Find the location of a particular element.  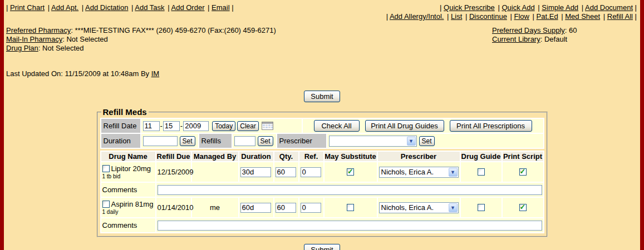

link-flow: Flow is located at coordinates (522, 17).